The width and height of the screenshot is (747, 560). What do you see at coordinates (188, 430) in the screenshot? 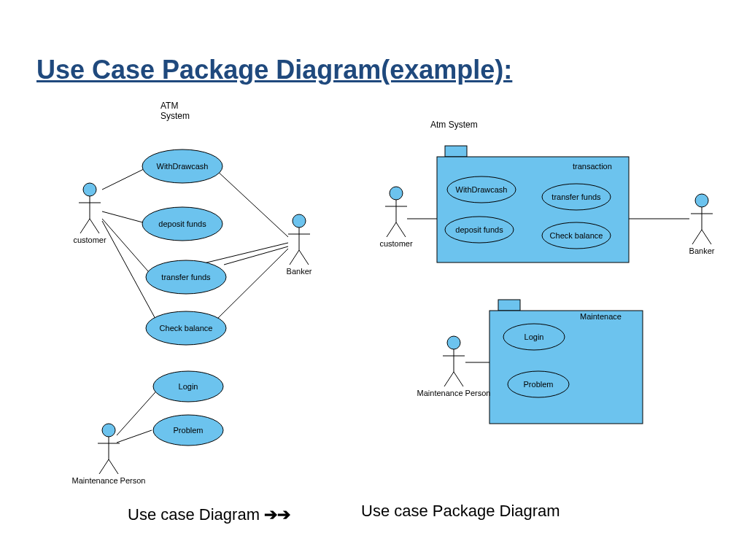
I see `usecase-problem: Problem` at bounding box center [188, 430].